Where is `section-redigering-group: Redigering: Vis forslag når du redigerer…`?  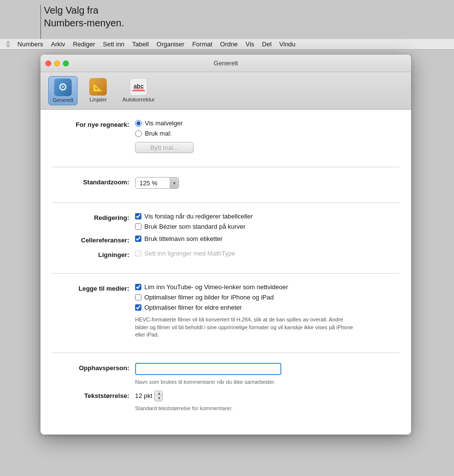
section-redigering-group: Redigering: Vis forslag når du redigerer… is located at coordinates (226, 243).